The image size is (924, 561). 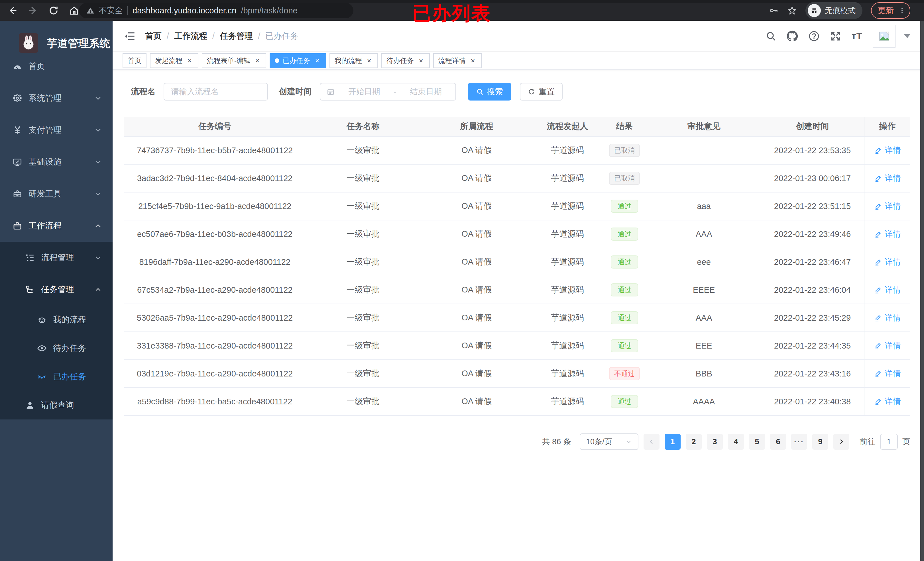 I want to click on sidebar-item-infra: 基础设施, so click(x=56, y=162).